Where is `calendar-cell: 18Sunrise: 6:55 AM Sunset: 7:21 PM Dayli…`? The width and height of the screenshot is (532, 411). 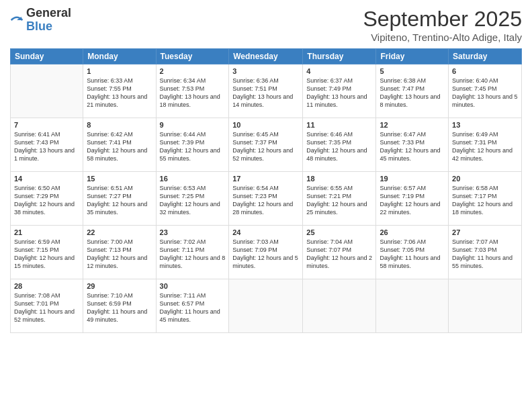
calendar-cell: 18Sunrise: 6:55 AM Sunset: 7:21 PM Dayli… is located at coordinates (340, 199).